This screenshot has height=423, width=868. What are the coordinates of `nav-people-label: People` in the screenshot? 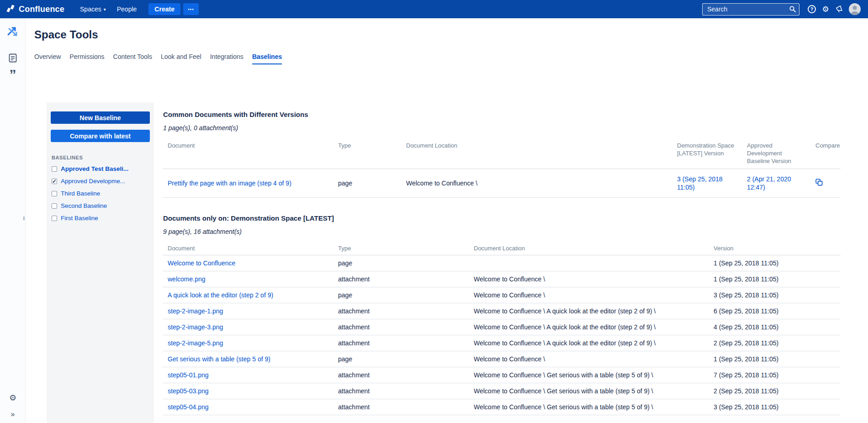 It's located at (127, 9).